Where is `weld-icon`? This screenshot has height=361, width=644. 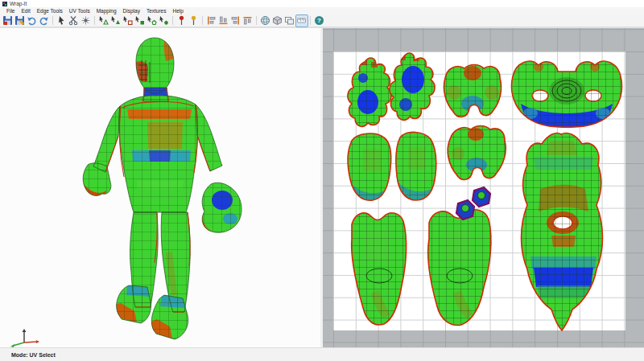 weld-icon is located at coordinates (86, 21).